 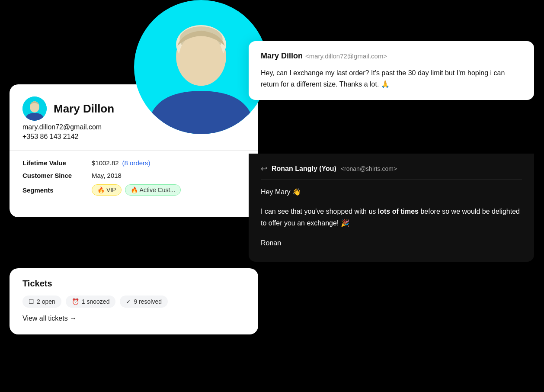 What do you see at coordinates (391, 217) in the screenshot?
I see `reply-email-body: Hey Mary 👋 I can see that you've shopped…` at bounding box center [391, 217].